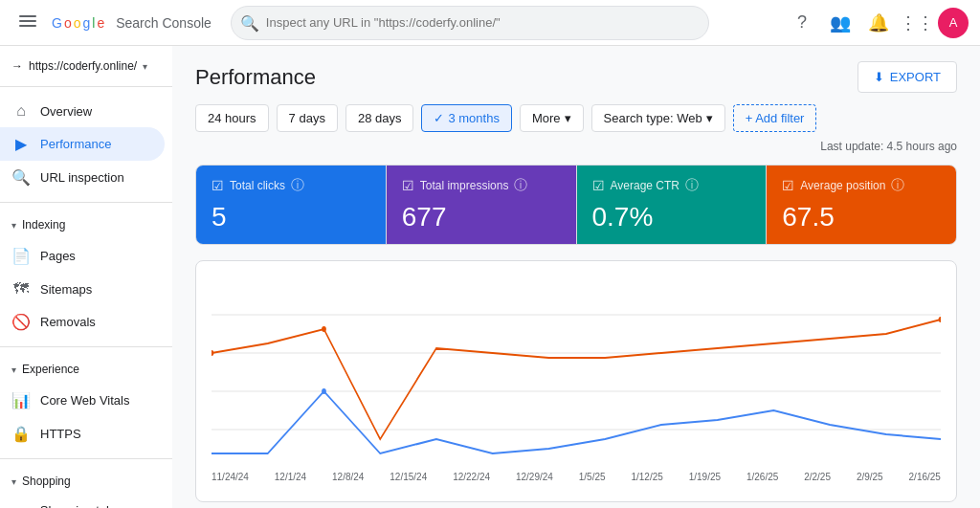  What do you see at coordinates (323, 391) in the screenshot?
I see `clicks-dot` at bounding box center [323, 391].